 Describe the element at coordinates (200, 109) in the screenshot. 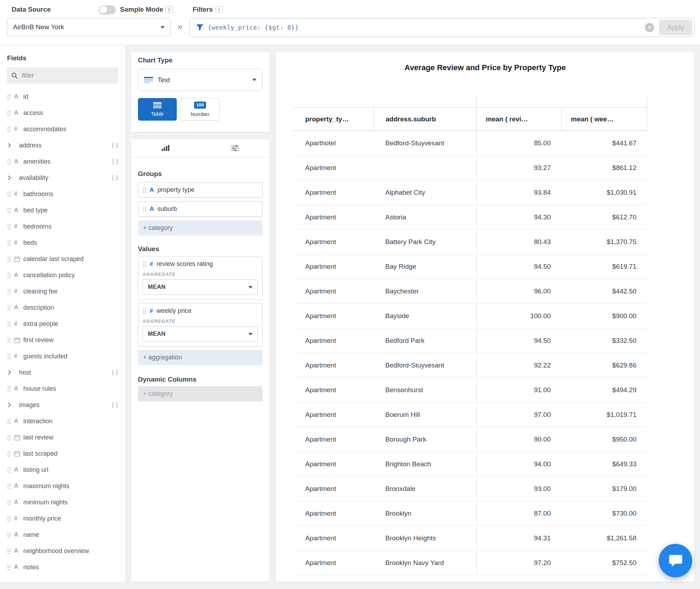

I see `chart-subtype-row: Table 100 Number` at that location.